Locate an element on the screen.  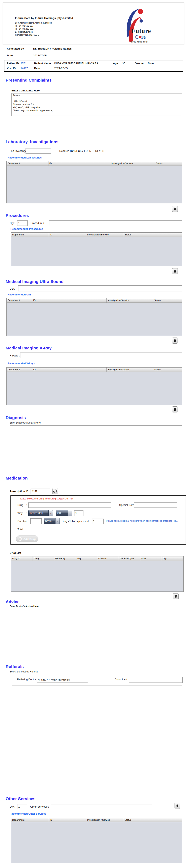
gender-label: Gender is located at coordinates (139, 63).